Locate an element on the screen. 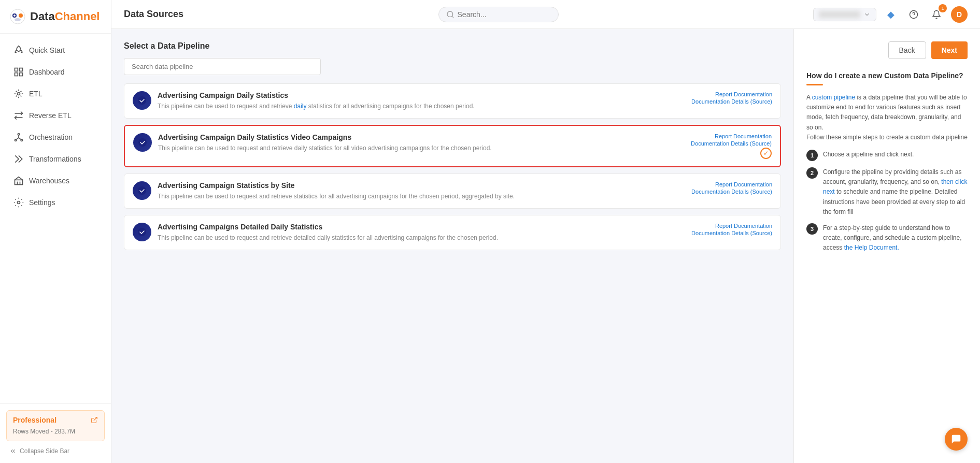 The height and width of the screenshot is (463, 980). report-doc-link-3: Report Documentation is located at coordinates (732, 184).